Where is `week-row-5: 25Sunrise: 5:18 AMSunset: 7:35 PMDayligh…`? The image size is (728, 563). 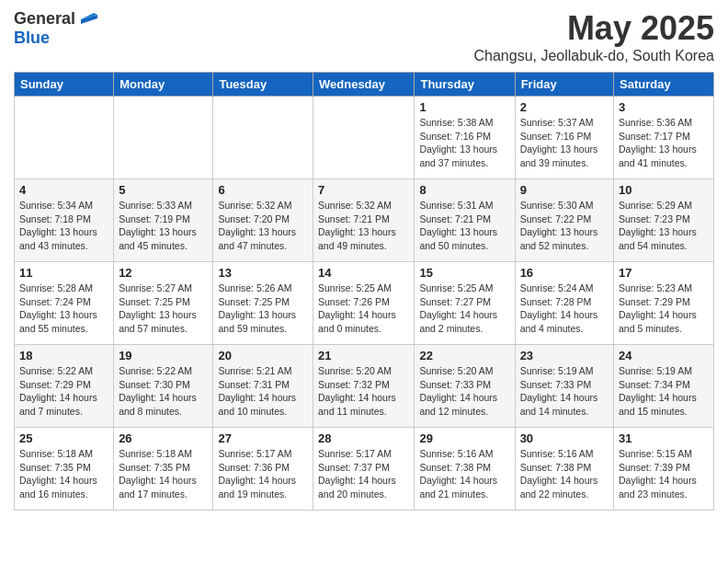
week-row-5: 25Sunrise: 5:18 AMSunset: 7:35 PMDayligh… is located at coordinates (364, 469).